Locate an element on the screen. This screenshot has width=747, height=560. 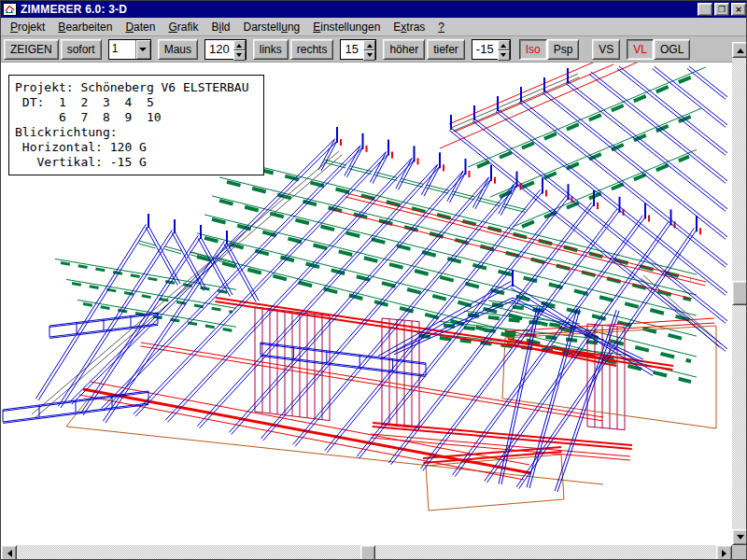
menu-item-darstellung: Darstellung is located at coordinates (273, 27).